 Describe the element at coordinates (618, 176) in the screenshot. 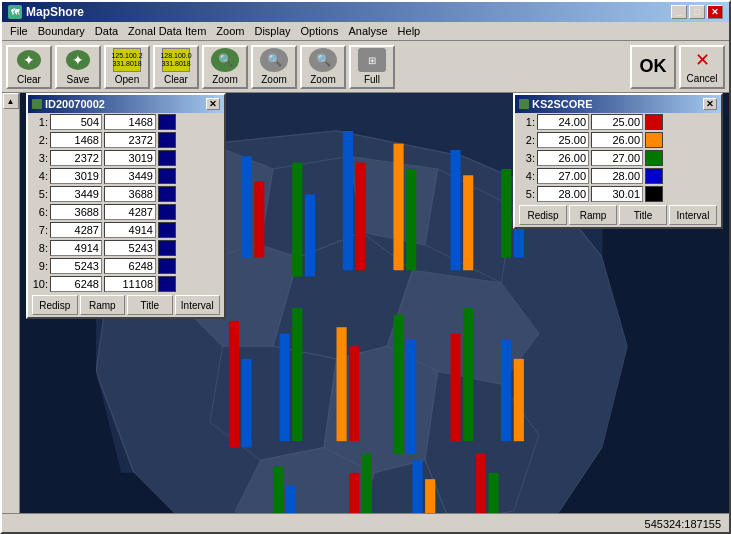

I see `ks2-row-4: 4:` at that location.